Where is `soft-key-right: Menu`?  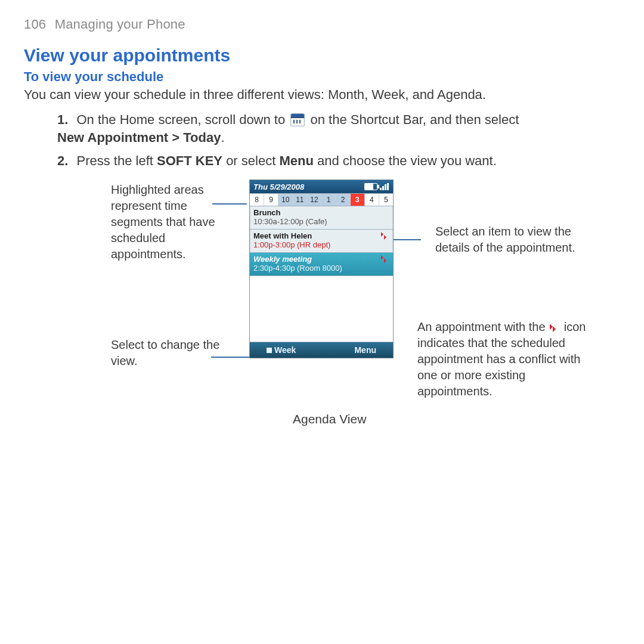
soft-key-right: Menu is located at coordinates (365, 350).